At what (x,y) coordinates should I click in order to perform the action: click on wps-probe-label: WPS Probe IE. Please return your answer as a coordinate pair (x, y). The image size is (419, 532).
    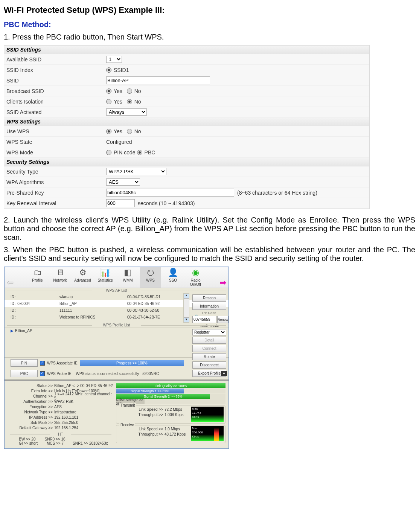
    Looking at the image, I should click on (59, 373).